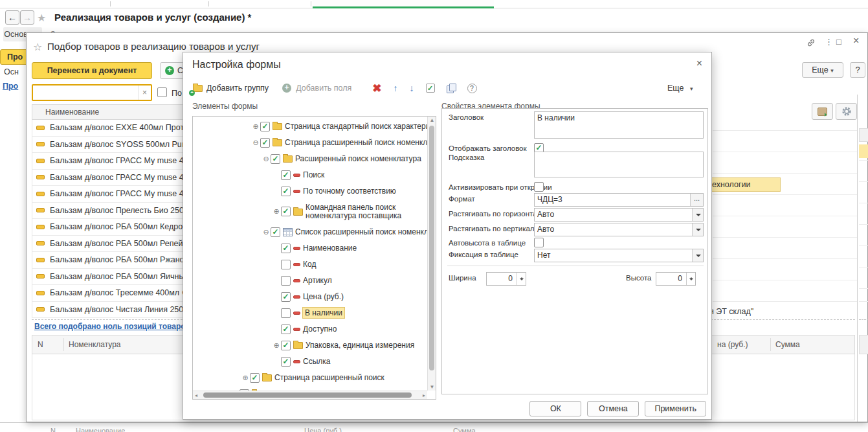 The height and width of the screenshot is (432, 868). What do you see at coordinates (619, 255) in the screenshot?
I see `property-combo: Нет` at bounding box center [619, 255].